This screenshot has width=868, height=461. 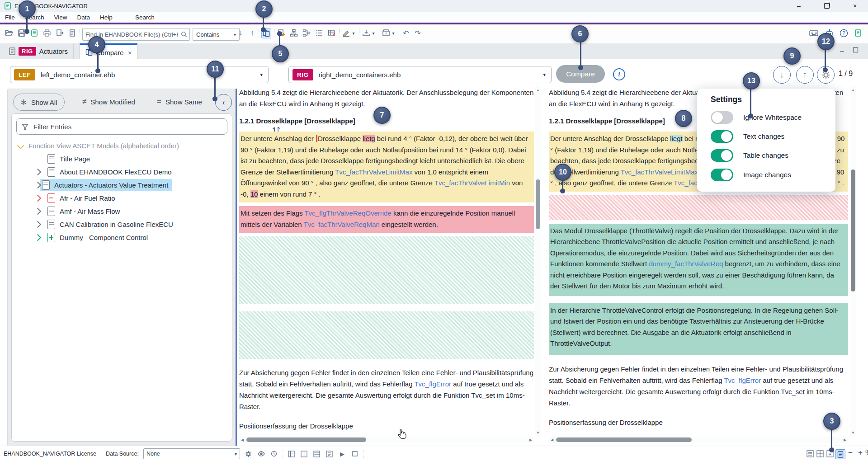 I want to click on tab-actuators: RIG Actuators, so click(x=39, y=51).